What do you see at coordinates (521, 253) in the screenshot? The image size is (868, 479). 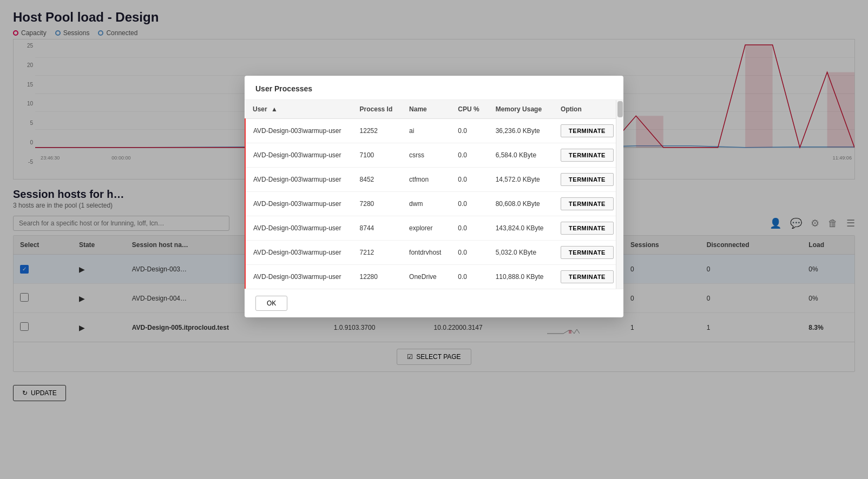 I see `modal-cell-memory: 5,032.0 KByte` at bounding box center [521, 253].